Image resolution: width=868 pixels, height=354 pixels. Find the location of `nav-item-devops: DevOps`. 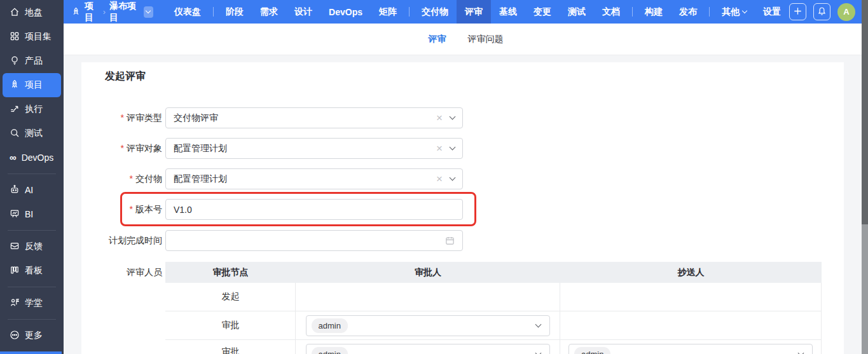

nav-item-devops: DevOps is located at coordinates (346, 11).